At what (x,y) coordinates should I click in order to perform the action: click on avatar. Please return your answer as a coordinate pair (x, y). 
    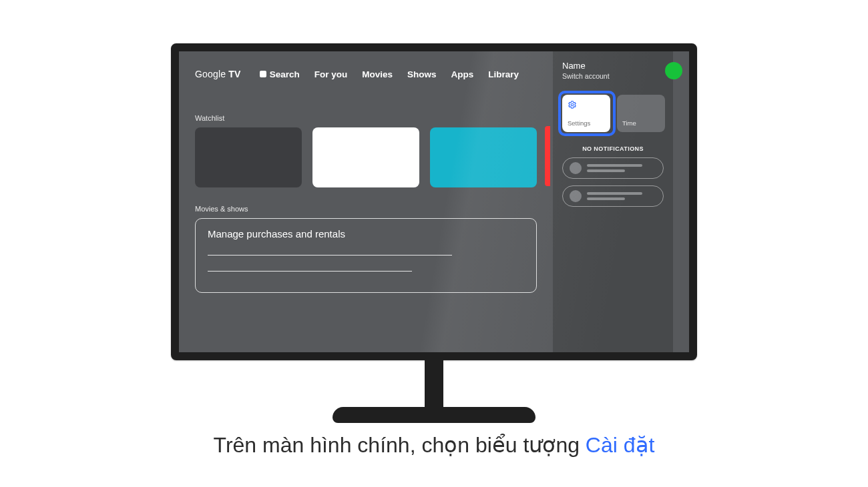
    Looking at the image, I should click on (674, 71).